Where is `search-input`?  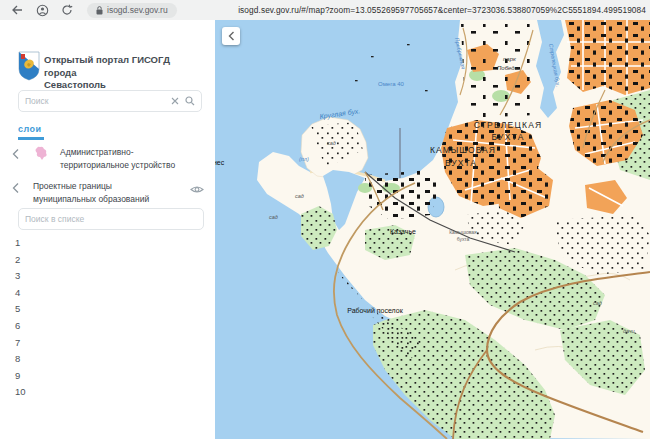 search-input is located at coordinates (95, 101).